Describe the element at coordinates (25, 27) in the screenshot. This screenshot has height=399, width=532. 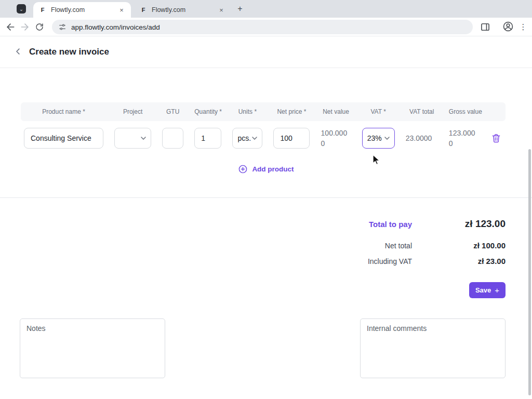
I see `forward-icon` at that location.